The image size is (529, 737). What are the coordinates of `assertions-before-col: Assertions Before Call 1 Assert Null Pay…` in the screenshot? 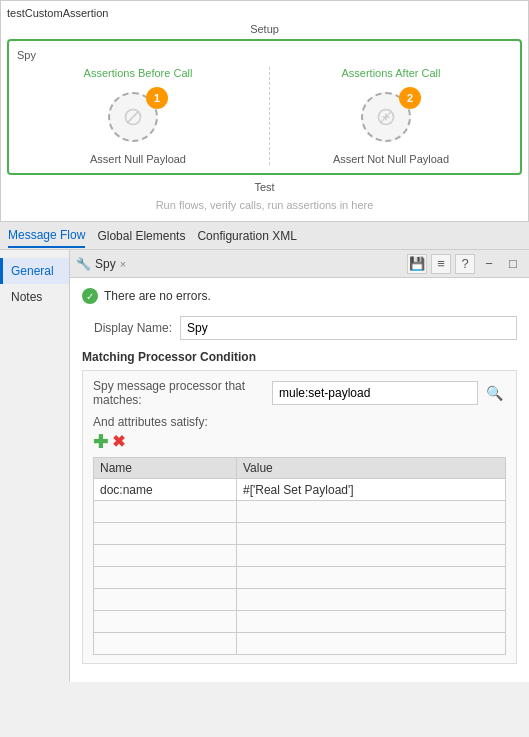 It's located at (138, 116).